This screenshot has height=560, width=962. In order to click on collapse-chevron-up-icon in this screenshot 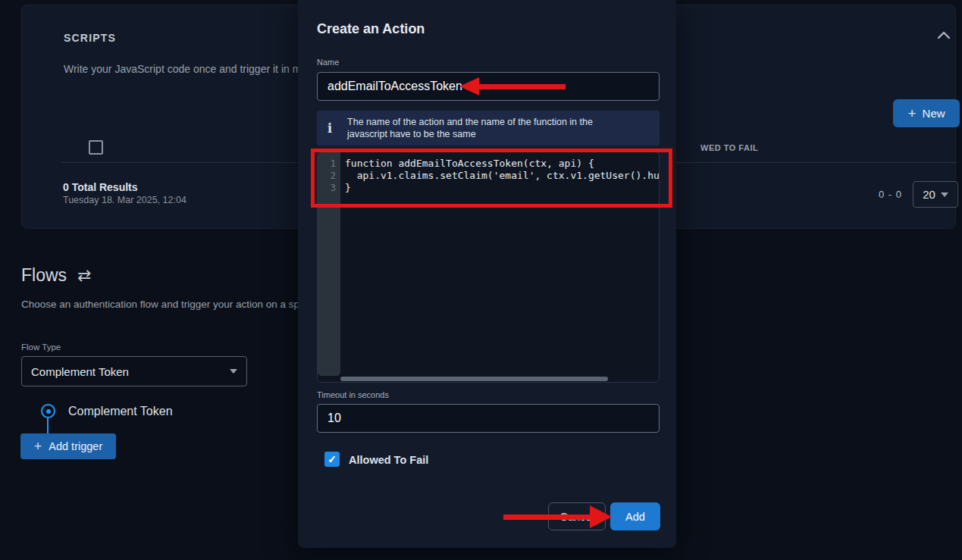, I will do `click(946, 37)`.